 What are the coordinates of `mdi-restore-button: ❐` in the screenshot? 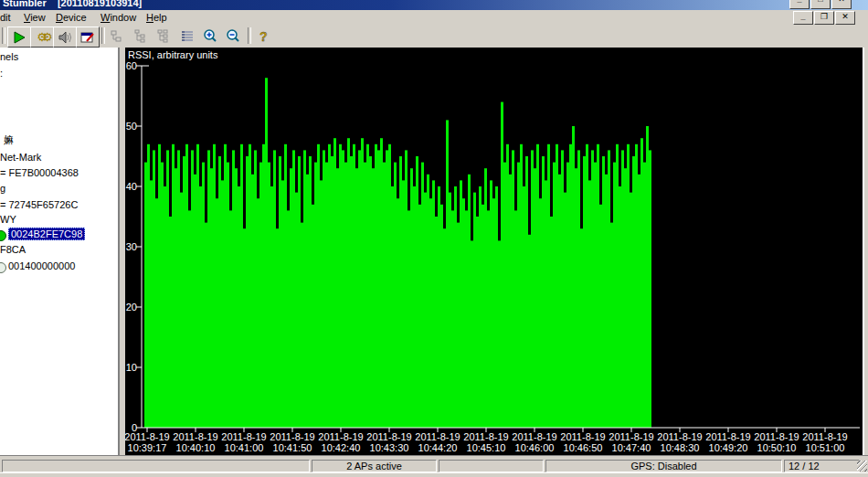 It's located at (824, 18).